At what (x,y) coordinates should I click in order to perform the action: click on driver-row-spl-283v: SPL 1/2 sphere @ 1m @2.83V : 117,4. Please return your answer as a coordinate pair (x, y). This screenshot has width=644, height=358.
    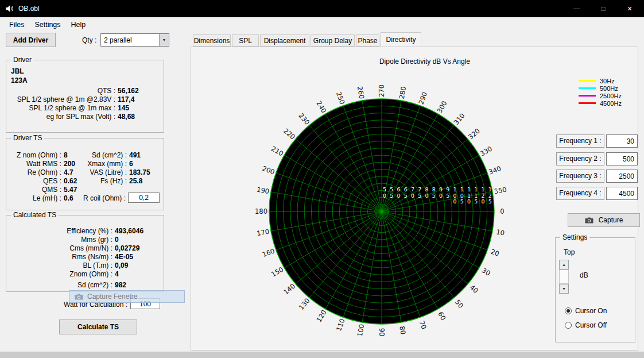
    Looking at the image, I should click on (71, 99).